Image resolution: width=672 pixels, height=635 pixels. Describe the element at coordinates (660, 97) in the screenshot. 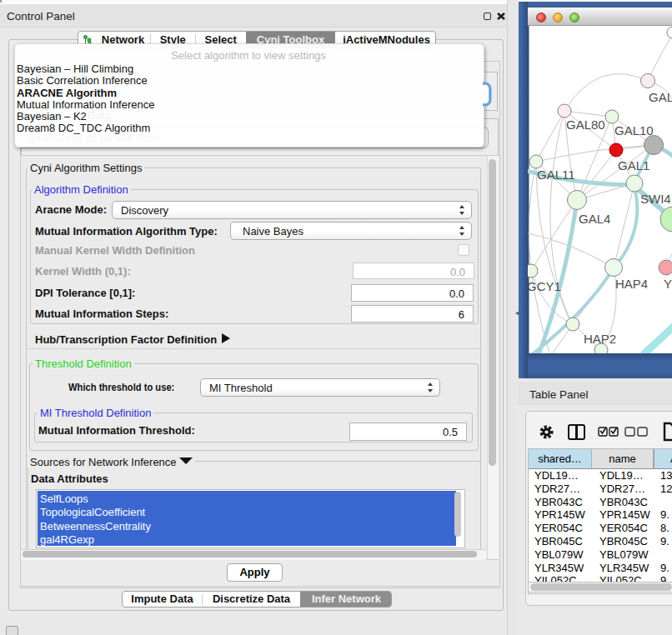

I see `svg-text: GAL7` at that location.